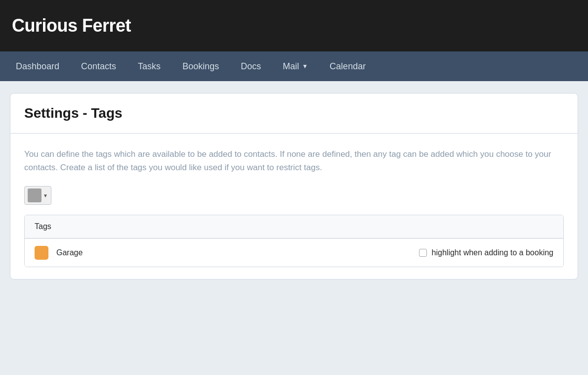  What do you see at coordinates (45, 196) in the screenshot?
I see `chevron-down-icon: ▼` at bounding box center [45, 196].